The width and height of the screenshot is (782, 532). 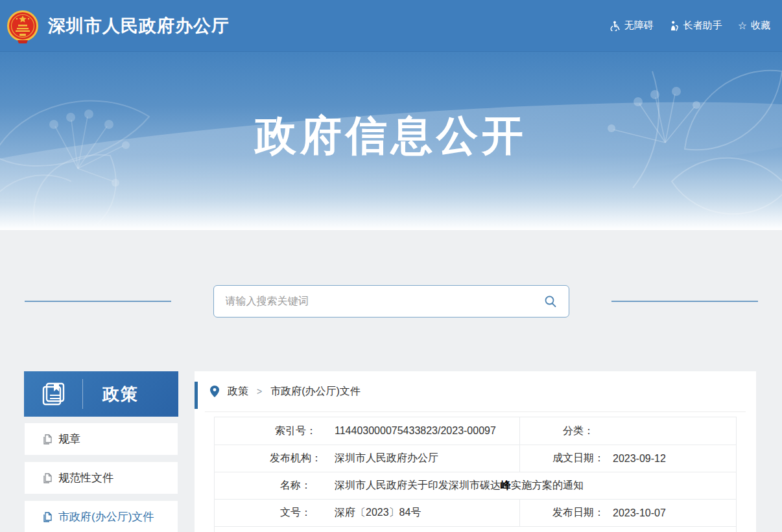 What do you see at coordinates (101, 439) in the screenshot?
I see `sidebar-item-regulations: 规章` at bounding box center [101, 439].